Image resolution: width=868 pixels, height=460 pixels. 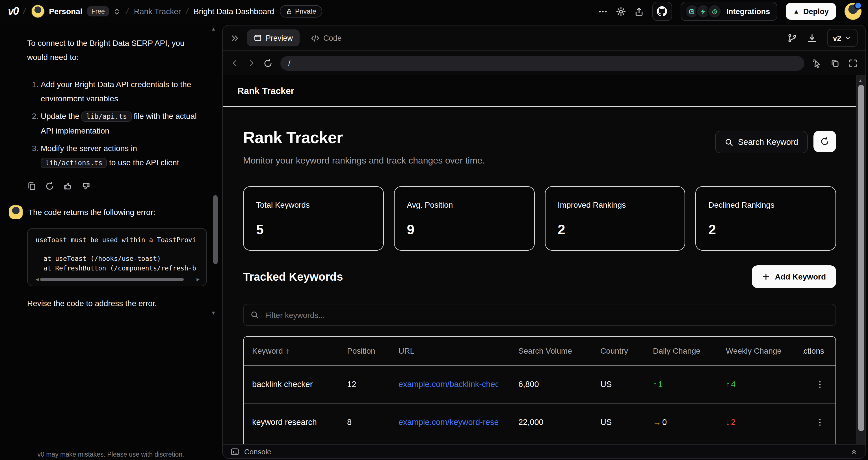 What do you see at coordinates (639, 11) in the screenshot?
I see `share-icon` at bounding box center [639, 11].